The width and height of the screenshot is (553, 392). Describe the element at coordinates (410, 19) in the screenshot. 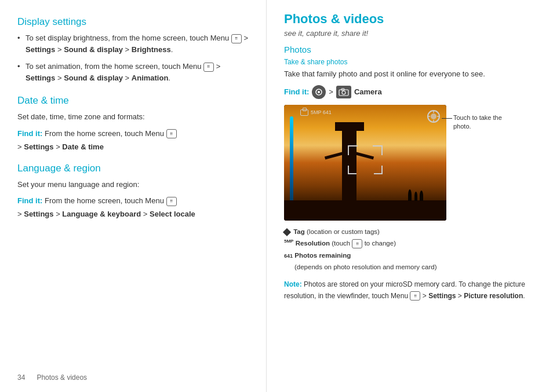

I see `main-title: Photos & videos` at that location.